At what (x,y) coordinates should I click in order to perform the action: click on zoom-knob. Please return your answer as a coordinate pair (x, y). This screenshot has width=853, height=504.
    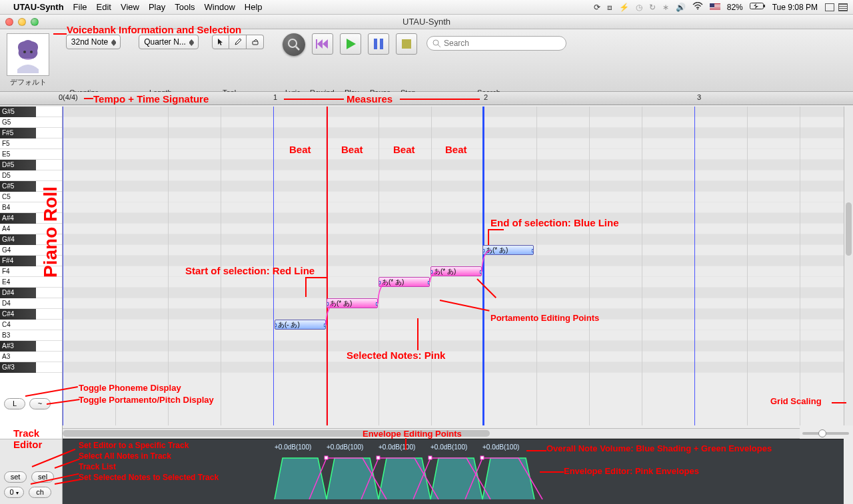
    Looking at the image, I should click on (822, 433).